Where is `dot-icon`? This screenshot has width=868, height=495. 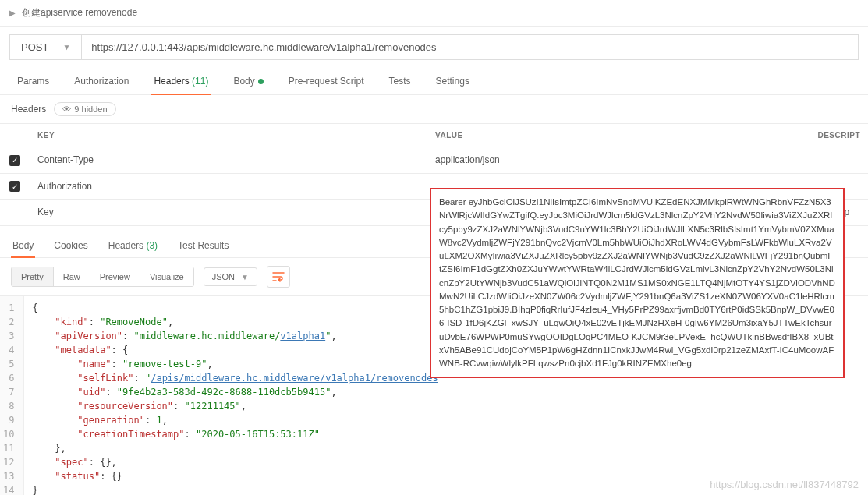 dot-icon is located at coordinates (260, 81).